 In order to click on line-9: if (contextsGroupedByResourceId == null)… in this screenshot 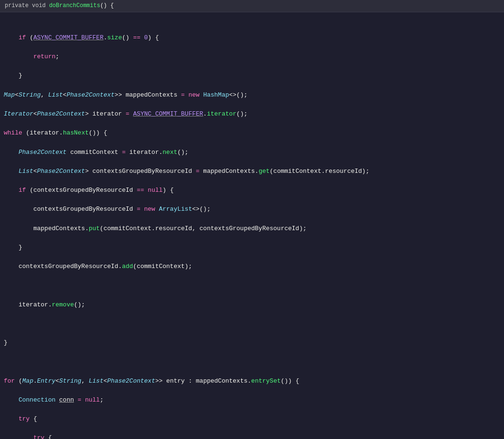, I will do `click(252, 190)`.